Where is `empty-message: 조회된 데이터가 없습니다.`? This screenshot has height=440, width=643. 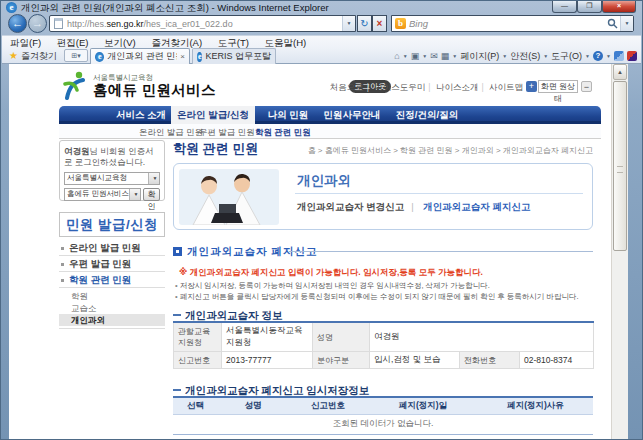
empty-message: 조회된 데이터가 없습니다. is located at coordinates (383, 424).